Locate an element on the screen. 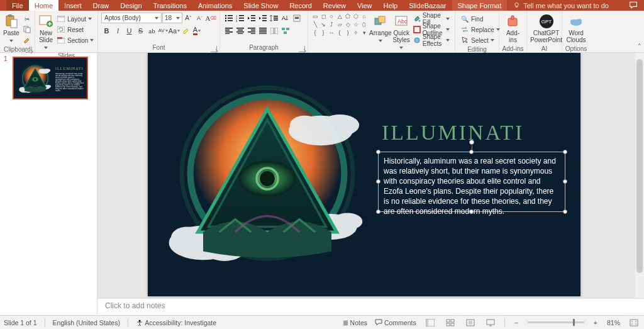 The image size is (644, 329). paragraph-dialog-launcher is located at coordinates (302, 49).